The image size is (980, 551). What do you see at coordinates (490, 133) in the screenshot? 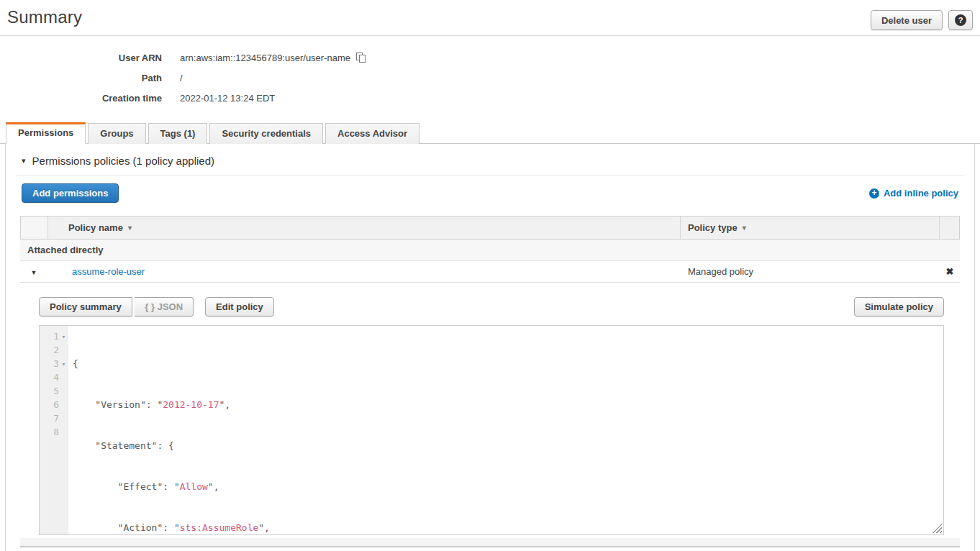
I see `tab-bar: Permissions Groups Tags (1) Security cre…` at bounding box center [490, 133].